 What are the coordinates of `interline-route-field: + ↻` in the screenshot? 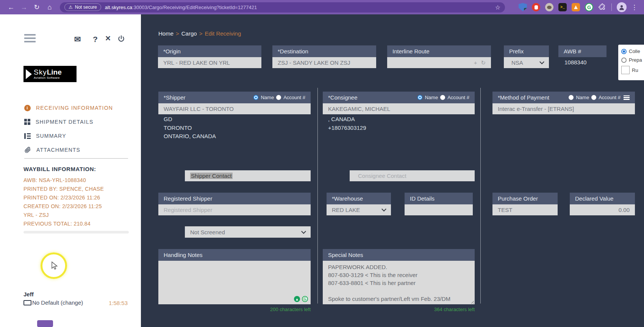 It's located at (439, 63).